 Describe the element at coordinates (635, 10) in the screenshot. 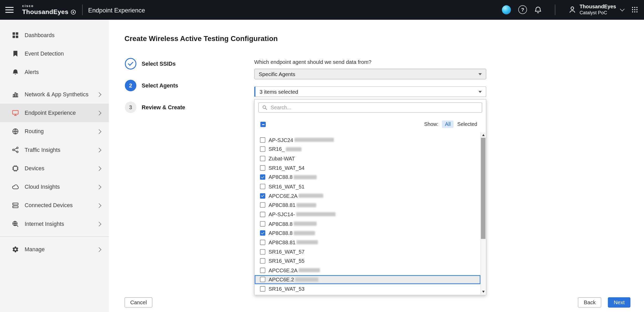

I see `apps-grid-icon` at that location.